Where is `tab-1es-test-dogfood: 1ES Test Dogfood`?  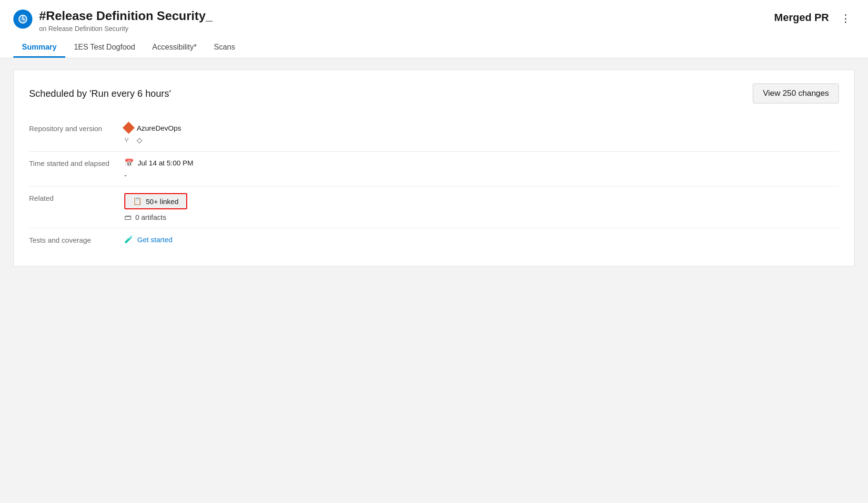
tab-1es-test-dogfood: 1ES Test Dogfood is located at coordinates (105, 48).